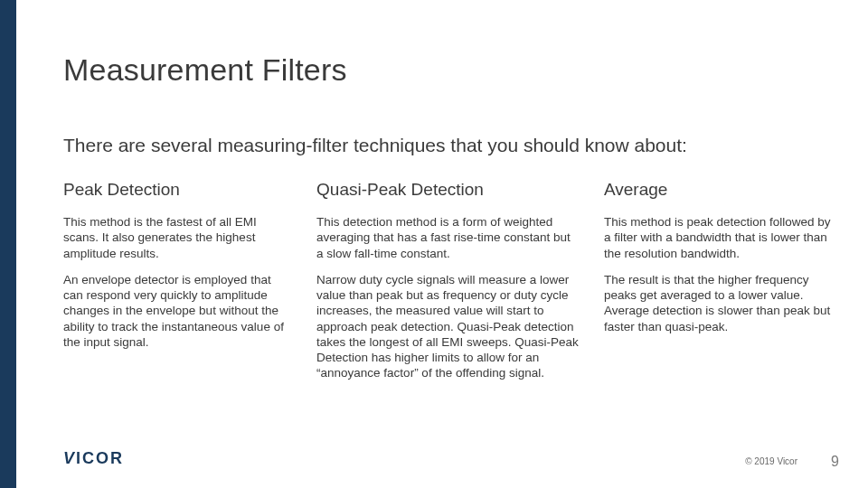  I want to click on accent-side-bar, so click(8, 244).